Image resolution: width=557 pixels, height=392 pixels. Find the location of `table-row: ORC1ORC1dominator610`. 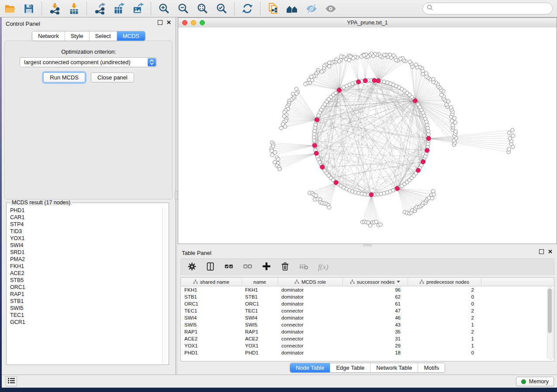

table-row: ORC1ORC1dominator610 is located at coordinates (367, 304).